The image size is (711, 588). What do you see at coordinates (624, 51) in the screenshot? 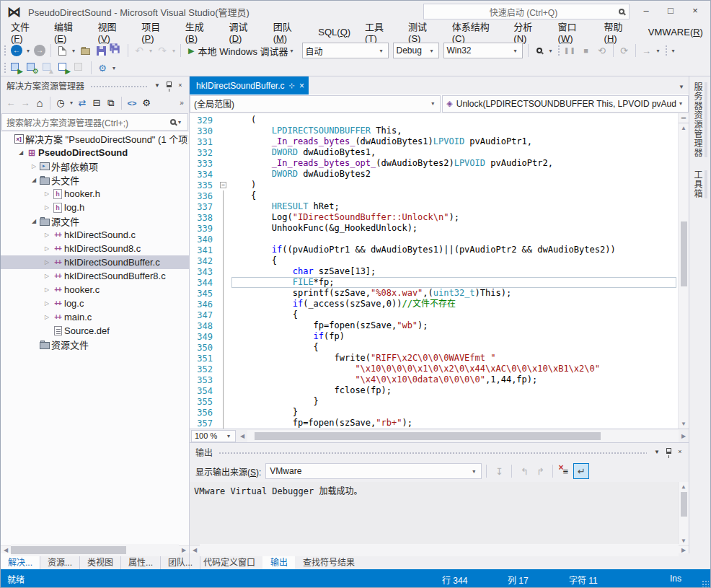
I see `refresh-button: ⟳` at bounding box center [624, 51].